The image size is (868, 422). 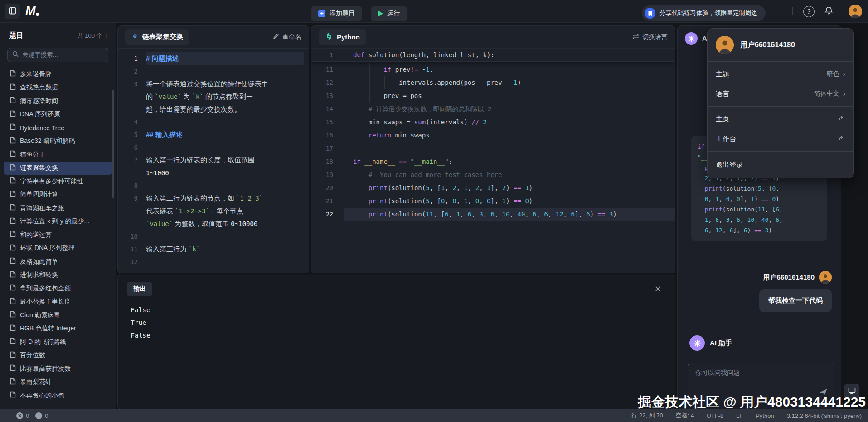 I want to click on status-interpreter: 3.12.2 64-bit ('shims': pyenv), so click(x=824, y=416).